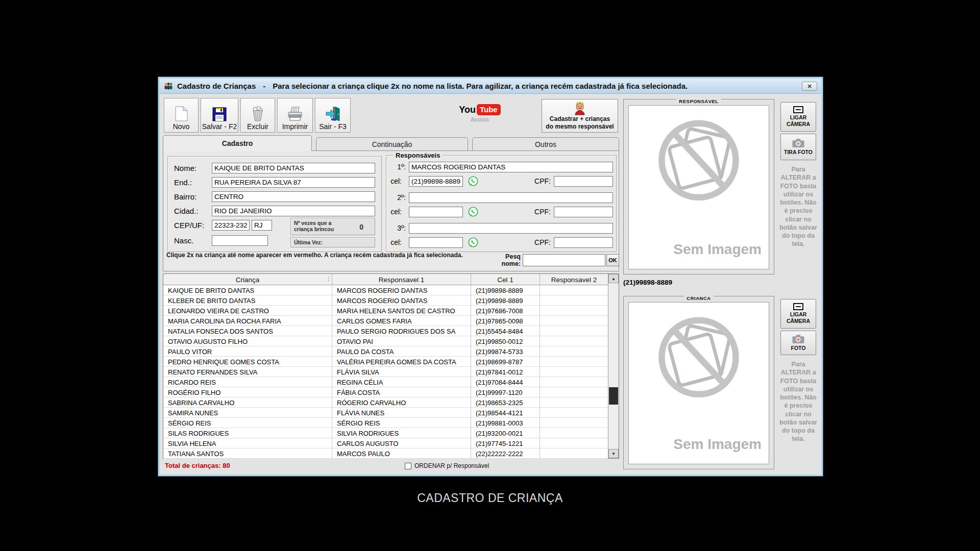 The width and height of the screenshot is (980, 551). What do you see at coordinates (798, 147) in the screenshot?
I see `guardian-take-photo-button: TIRA FOTO` at bounding box center [798, 147].